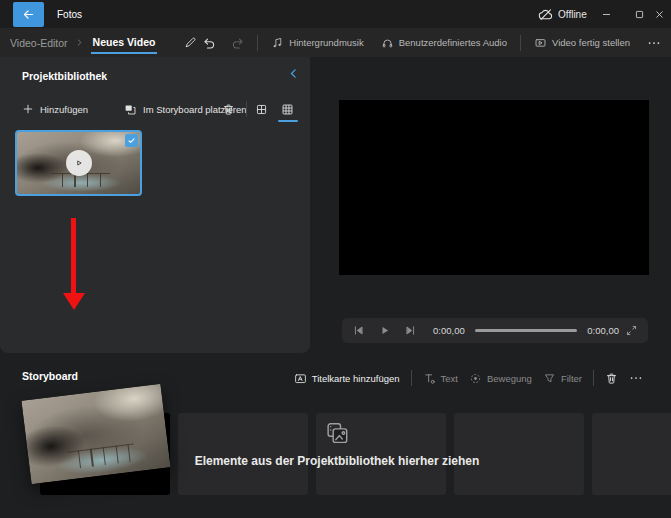  Describe the element at coordinates (347, 378) in the screenshot. I see `add-title-card-button: Titelkarte hinzufügen` at that location.